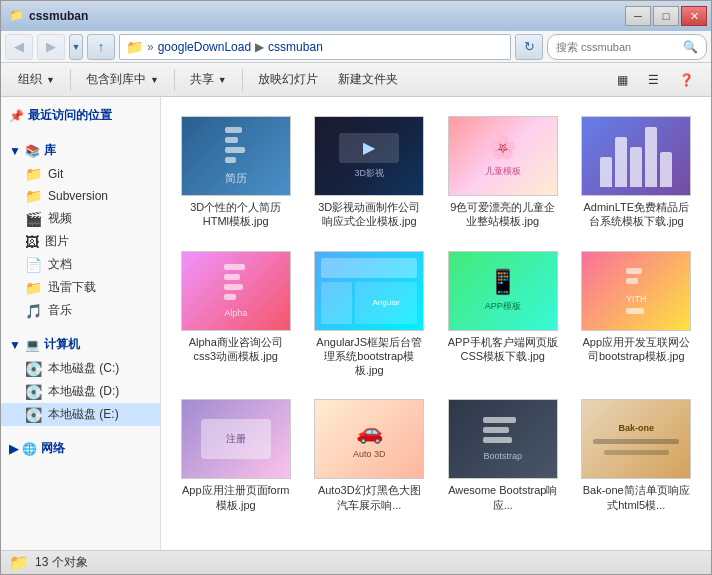 The width and height of the screenshot is (712, 575). Describe the element at coordinates (356, 562) in the screenshot. I see `status-bar: 📁 13 个对象` at that location.